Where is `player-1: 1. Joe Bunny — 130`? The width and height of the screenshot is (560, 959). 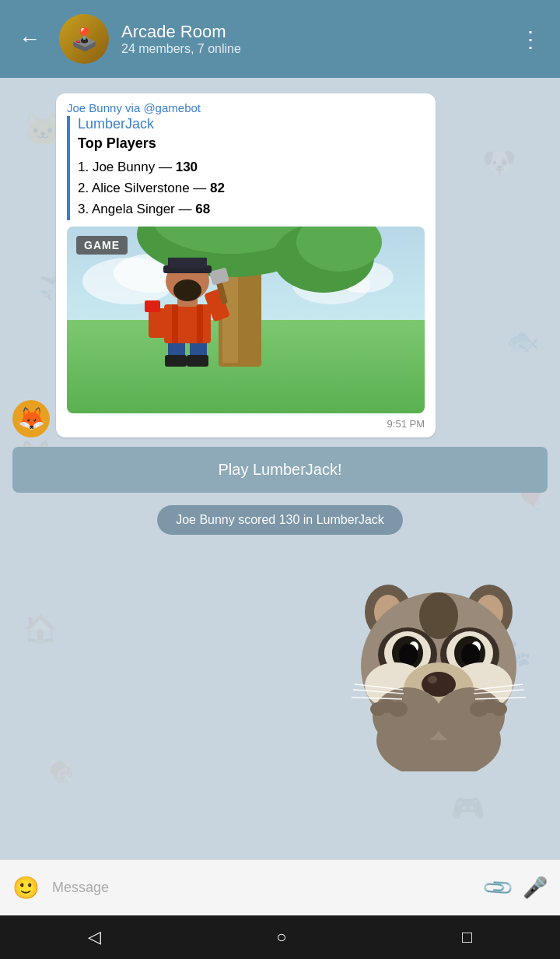 player-1: 1. Joe Bunny — 130 is located at coordinates (251, 167).